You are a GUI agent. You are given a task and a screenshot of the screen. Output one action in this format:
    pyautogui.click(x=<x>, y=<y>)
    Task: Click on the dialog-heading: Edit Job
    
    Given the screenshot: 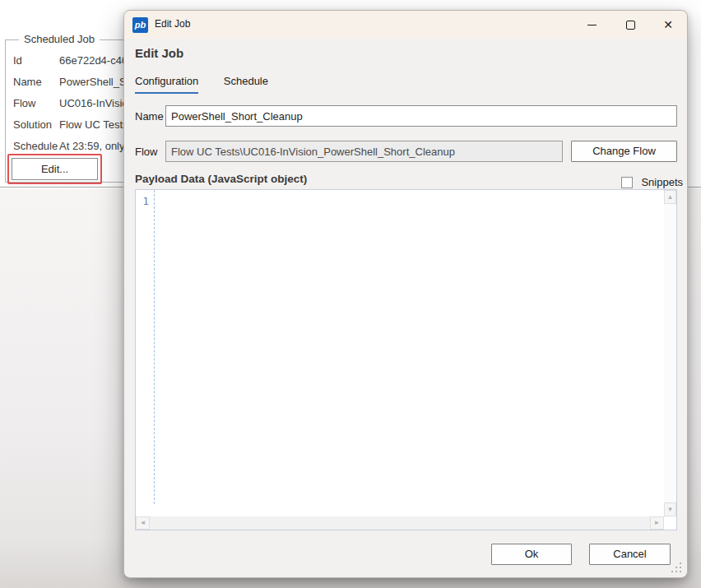 What is the action you would take?
    pyautogui.click(x=160, y=53)
    